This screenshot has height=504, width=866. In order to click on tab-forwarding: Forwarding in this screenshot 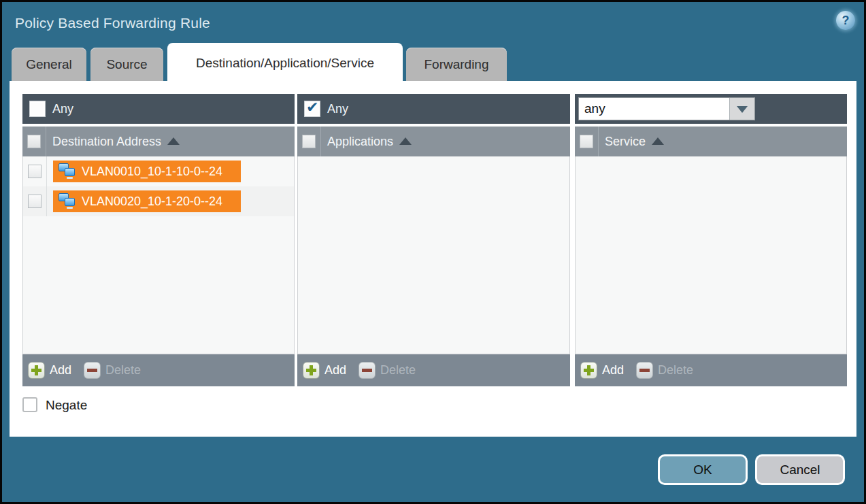, I will do `click(456, 64)`.